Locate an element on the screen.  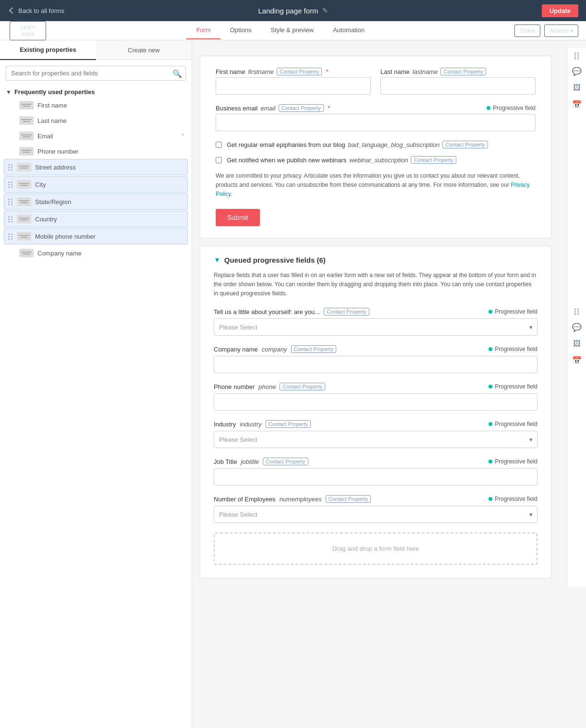
calendar-icon: 📅 is located at coordinates (577, 105).